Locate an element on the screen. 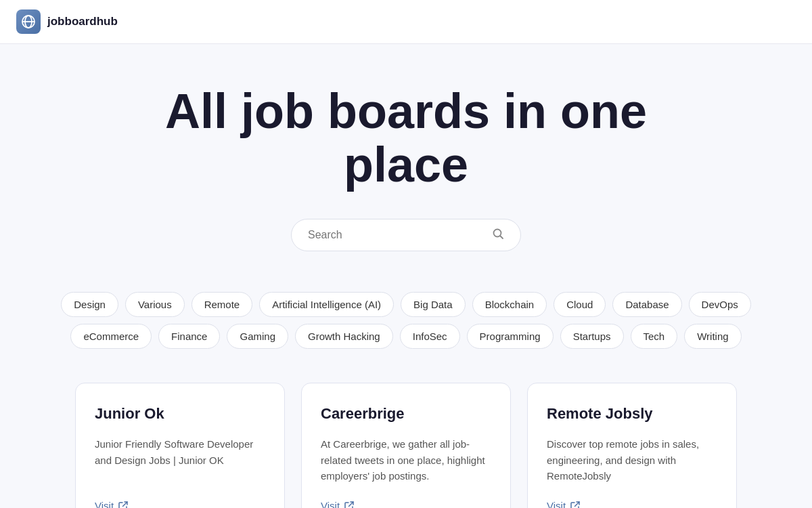 The image size is (812, 508). hero-title: All job boards in one place is located at coordinates (406, 138).